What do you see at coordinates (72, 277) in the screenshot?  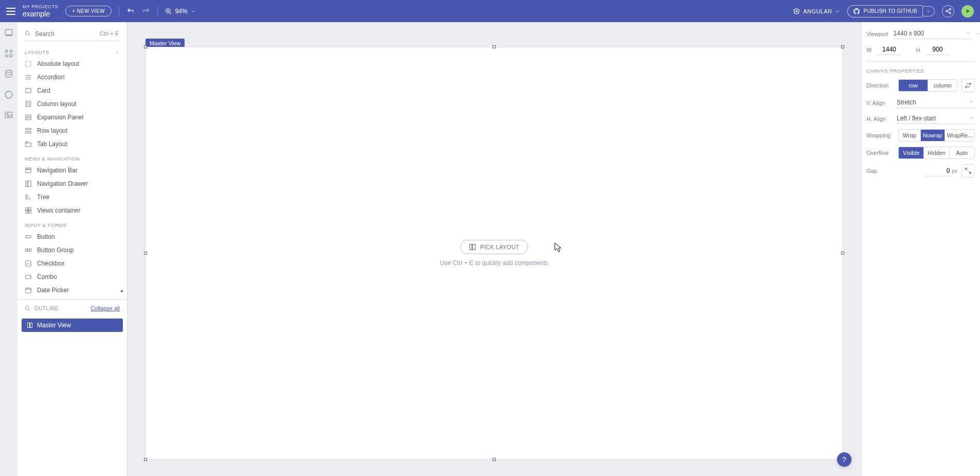 I see `component-combo: Combo` at bounding box center [72, 277].